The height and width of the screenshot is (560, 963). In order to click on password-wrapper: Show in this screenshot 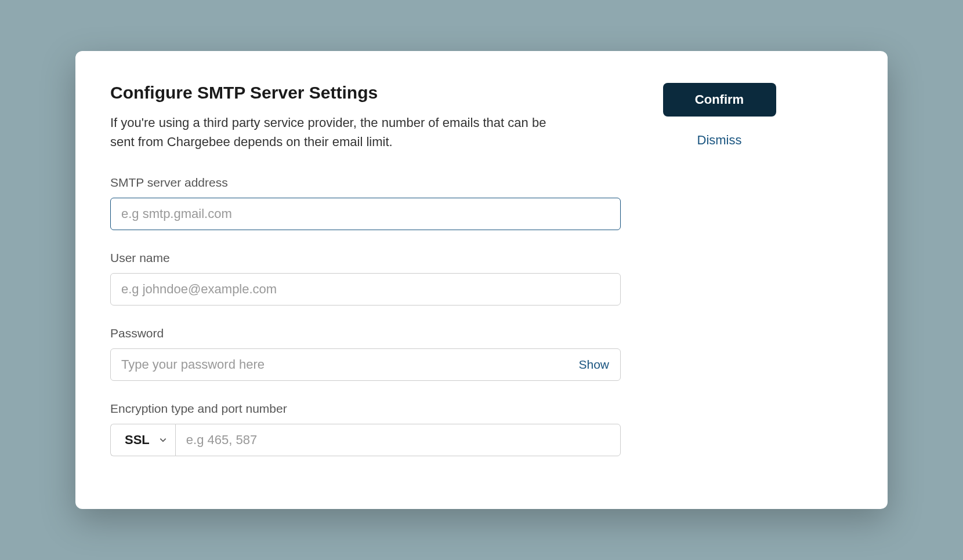, I will do `click(365, 365)`.